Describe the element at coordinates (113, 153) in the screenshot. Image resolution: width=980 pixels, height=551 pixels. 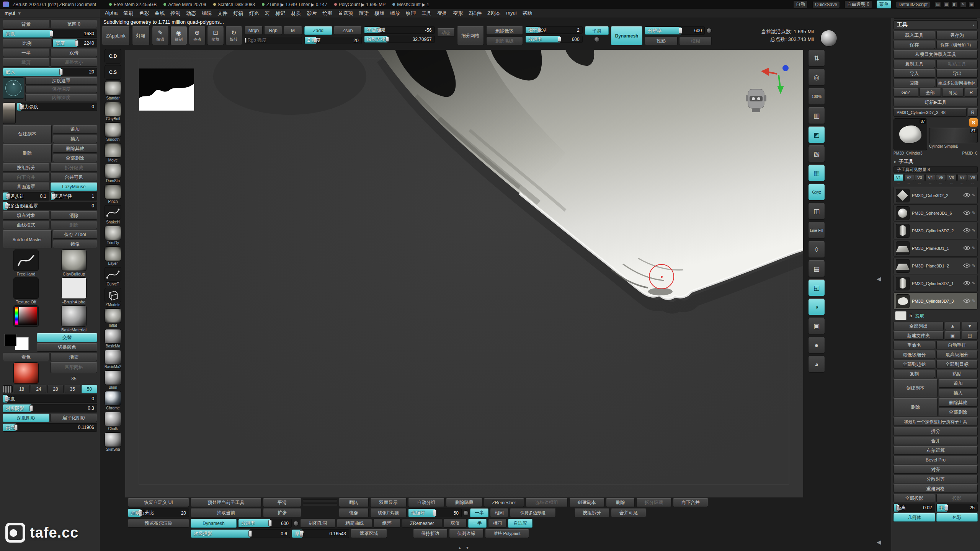
I see `brush-item-Move: Move` at that location.